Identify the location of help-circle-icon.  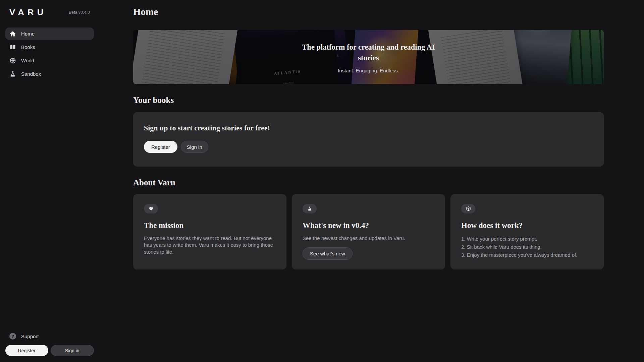
(13, 336).